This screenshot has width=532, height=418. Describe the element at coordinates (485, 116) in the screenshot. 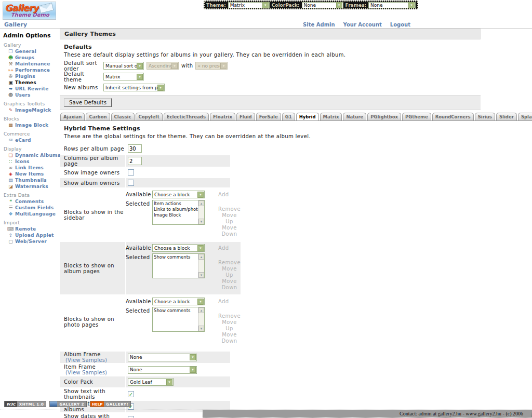

I see `tab-sirius: Sirius` at that location.